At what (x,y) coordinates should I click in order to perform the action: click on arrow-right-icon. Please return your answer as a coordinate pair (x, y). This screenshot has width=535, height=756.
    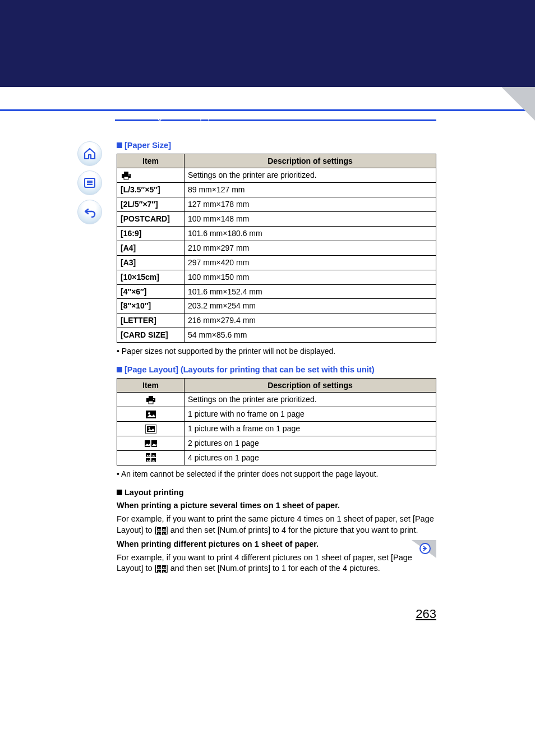
    Looking at the image, I should click on (425, 548).